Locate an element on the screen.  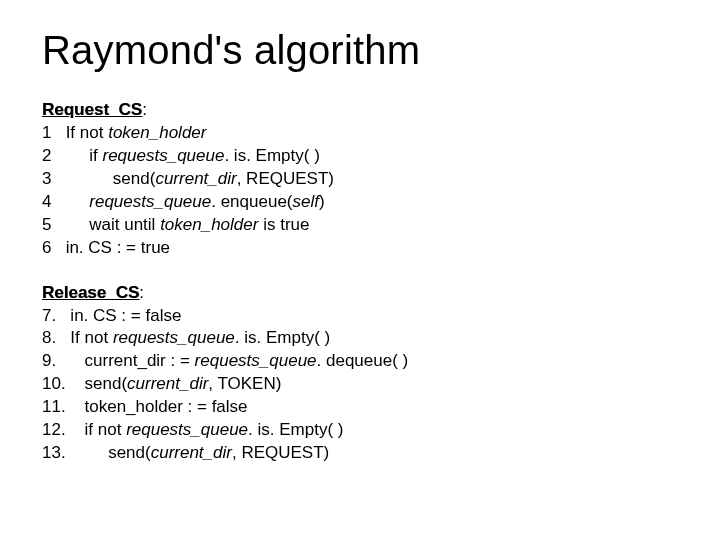
code-line: 11. token_holder : = false is located at coordinates (360, 408).